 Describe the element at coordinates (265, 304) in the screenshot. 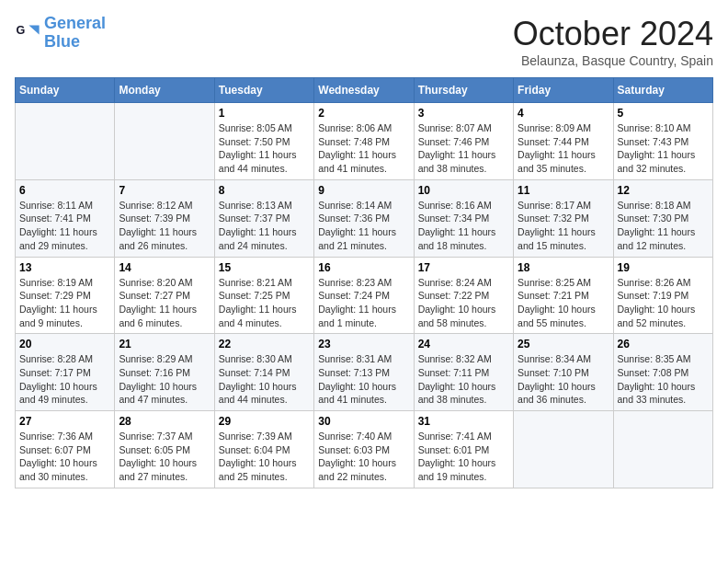

I see `day-info: Sunrise: 8:21 AM Sunset: 7:25 PM Dayligh…` at that location.